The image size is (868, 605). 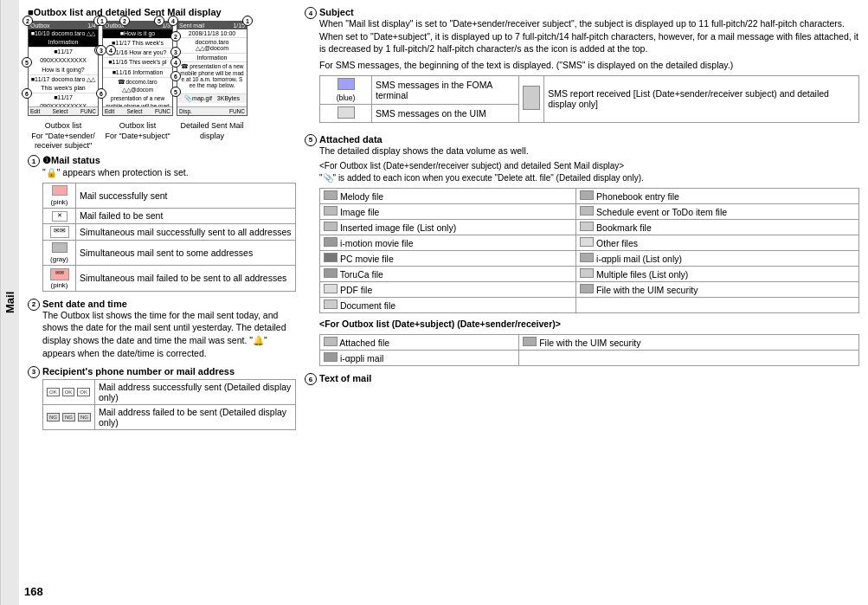 I want to click on table-cell: Schedule event or ToDo item file, so click(x=718, y=212).